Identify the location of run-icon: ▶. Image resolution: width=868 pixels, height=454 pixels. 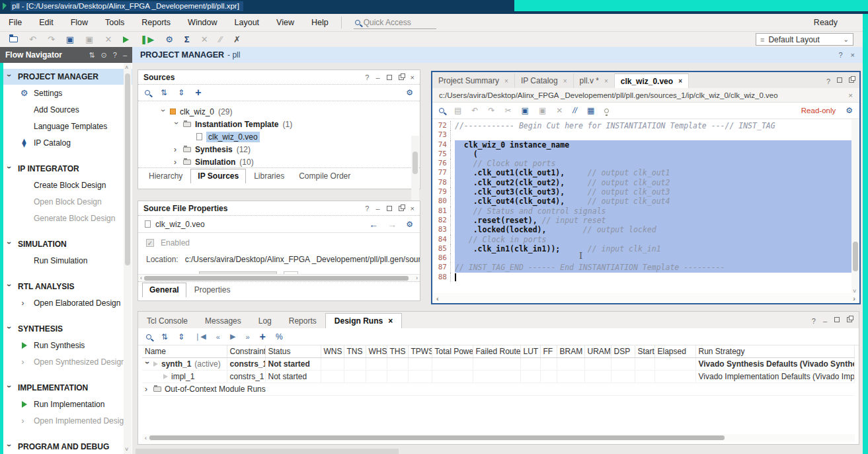
(233, 336).